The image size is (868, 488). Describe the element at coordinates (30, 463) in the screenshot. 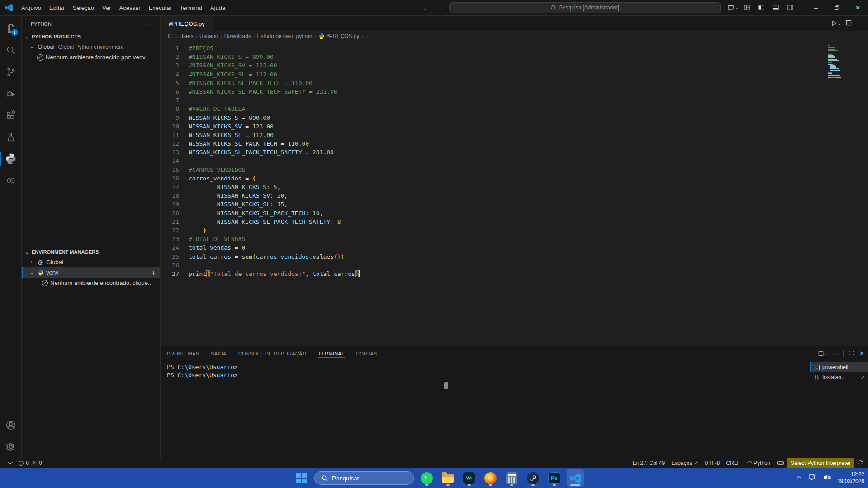

I see `problems-status: 0 0` at that location.